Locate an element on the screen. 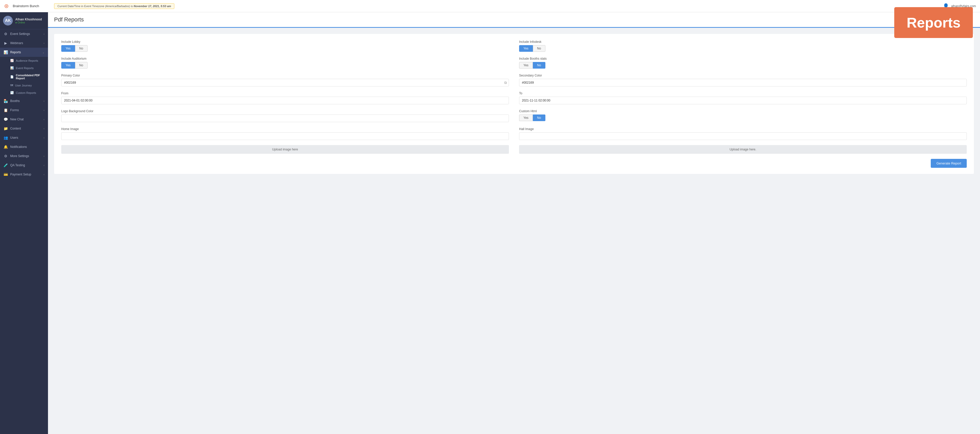 This screenshot has height=434, width=980. content-label: Content is located at coordinates (16, 128).